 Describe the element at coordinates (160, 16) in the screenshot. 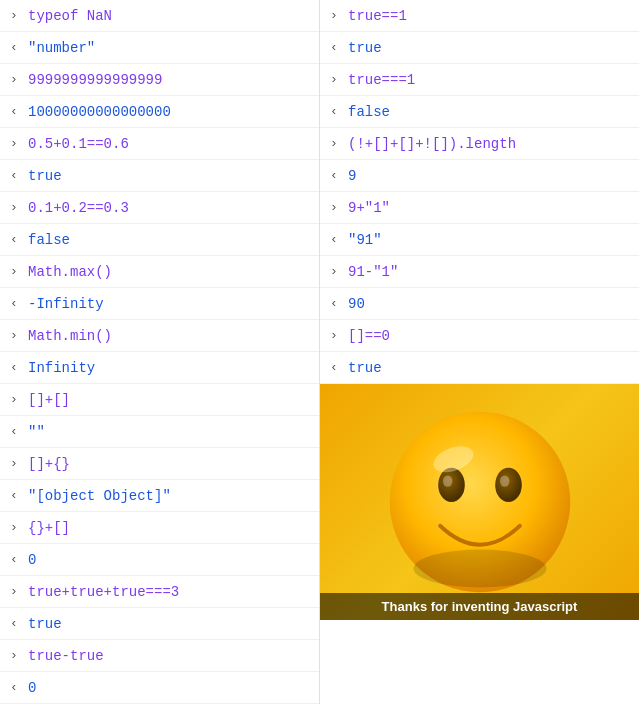

I see `list-item: ›typeof NaN` at that location.